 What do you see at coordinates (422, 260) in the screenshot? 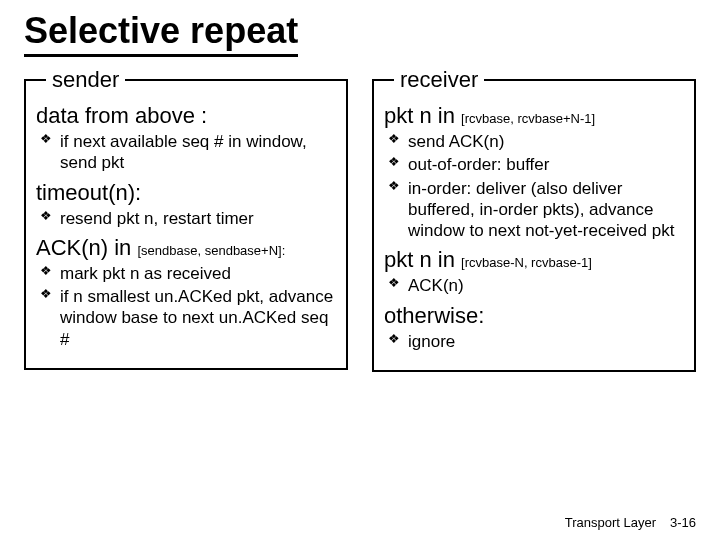
I see `receiver-heading-1-text: pkt n in` at bounding box center [422, 260].